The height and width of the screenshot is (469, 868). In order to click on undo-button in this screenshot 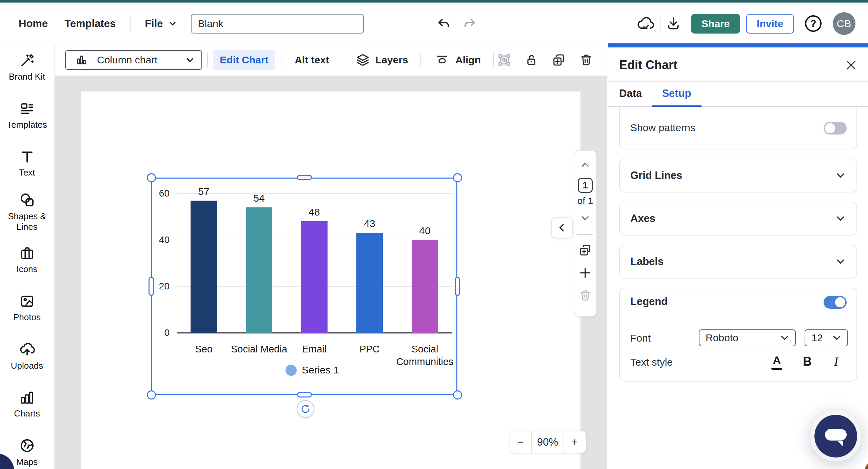, I will do `click(444, 24)`.